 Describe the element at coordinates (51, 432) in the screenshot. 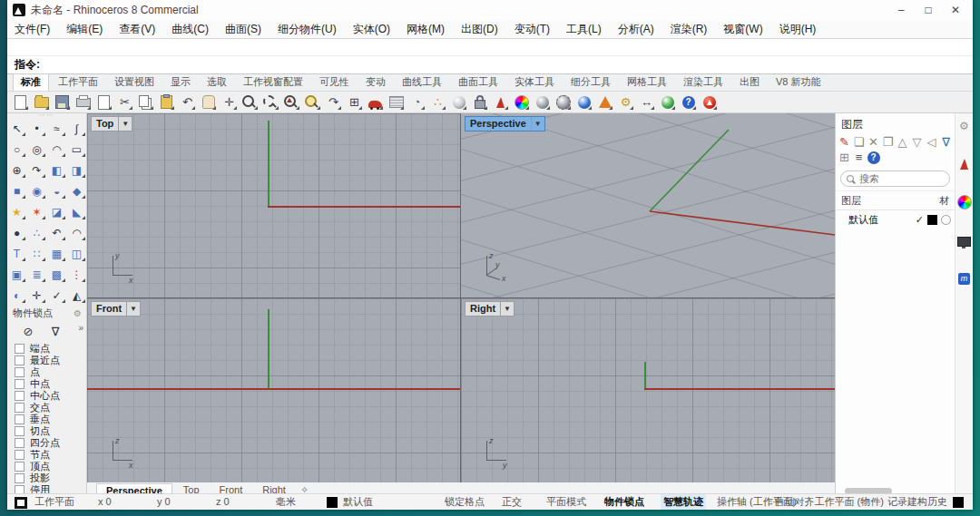

I see `osnap-item-tangent: 切点` at that location.